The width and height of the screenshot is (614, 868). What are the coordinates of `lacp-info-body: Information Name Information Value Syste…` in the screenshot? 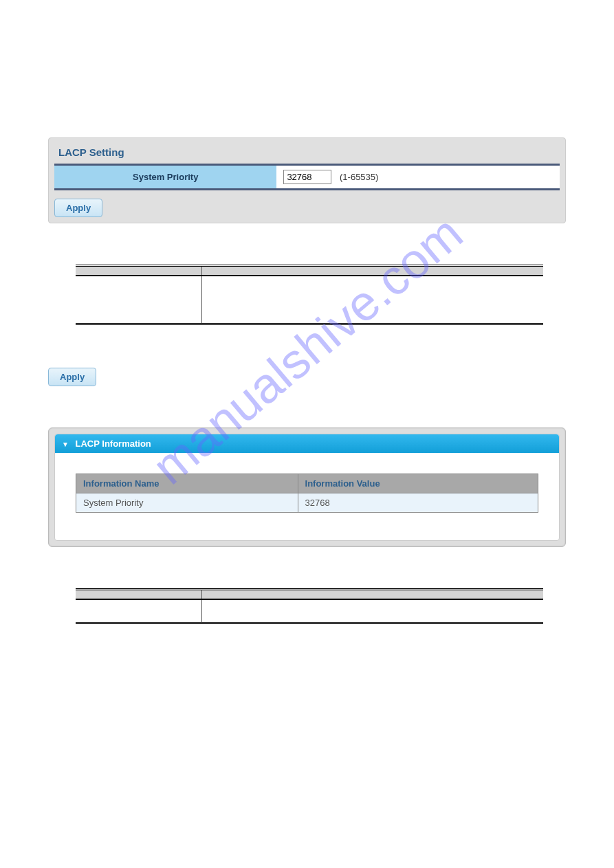 It's located at (307, 496).